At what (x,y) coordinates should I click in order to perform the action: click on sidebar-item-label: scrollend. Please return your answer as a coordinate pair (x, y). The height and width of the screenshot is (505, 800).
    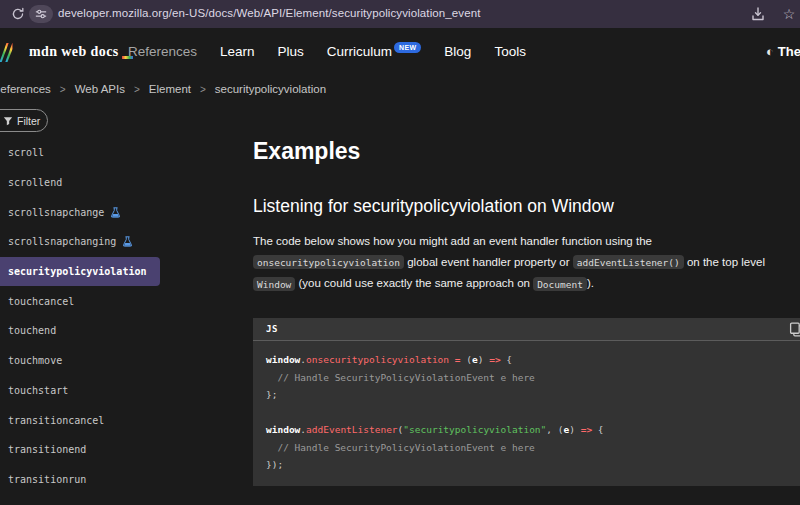
    Looking at the image, I should click on (35, 182).